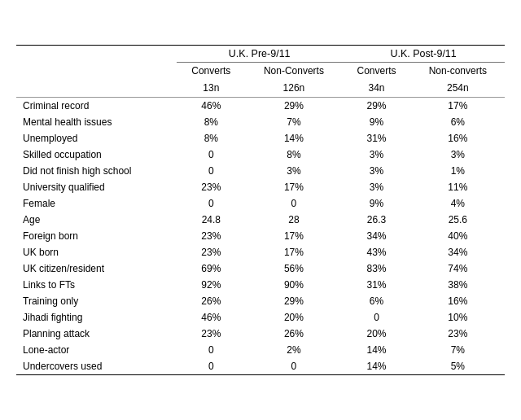 This screenshot has width=521, height=420. I want to click on cell-v4: 6%, so click(458, 122).